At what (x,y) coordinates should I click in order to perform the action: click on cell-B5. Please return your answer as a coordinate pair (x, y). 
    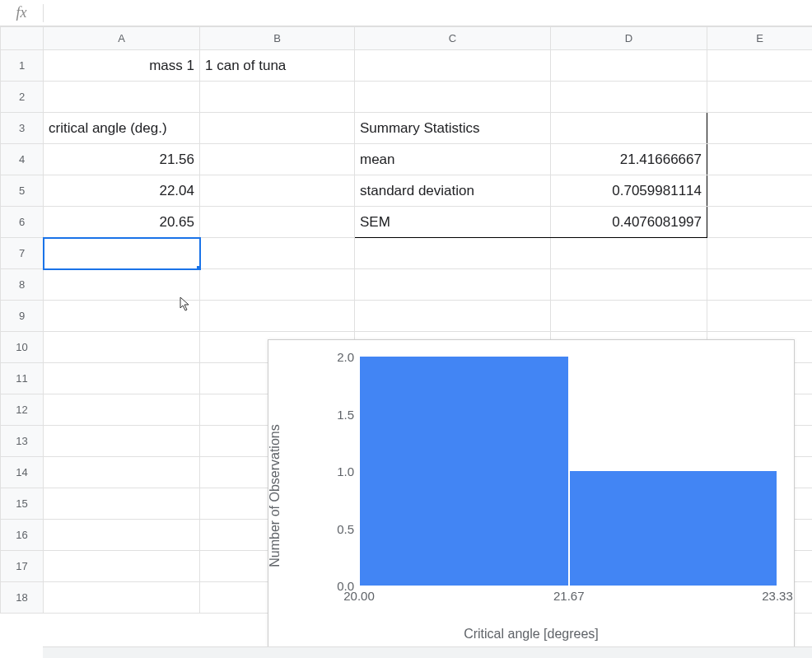
    Looking at the image, I should click on (278, 191).